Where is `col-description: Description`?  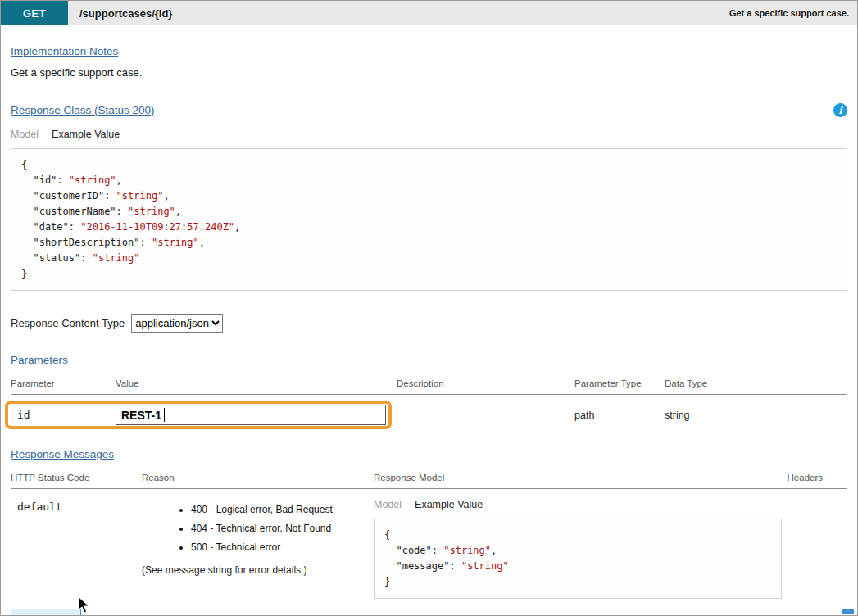
col-description: Description is located at coordinates (485, 383).